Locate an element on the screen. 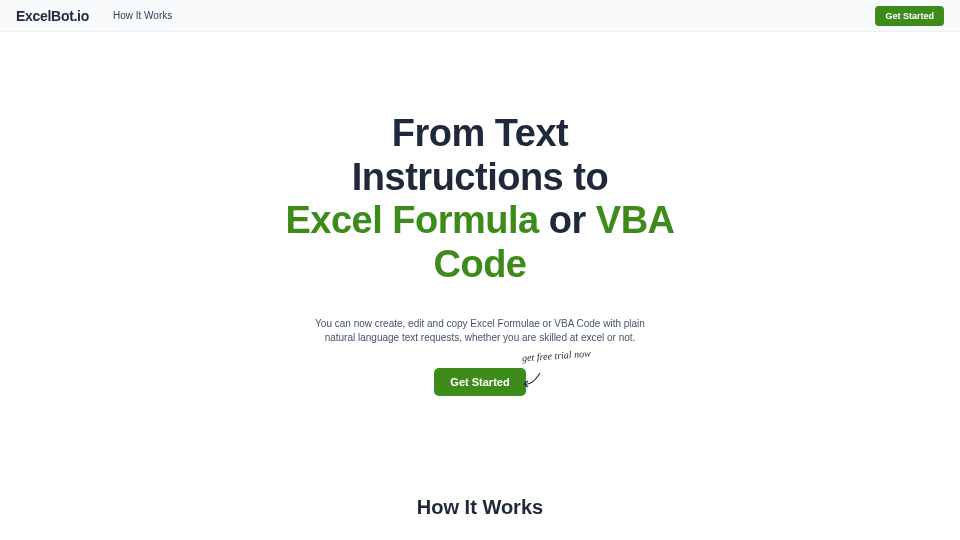  hero-get-started-button: Get Started is located at coordinates (480, 382).